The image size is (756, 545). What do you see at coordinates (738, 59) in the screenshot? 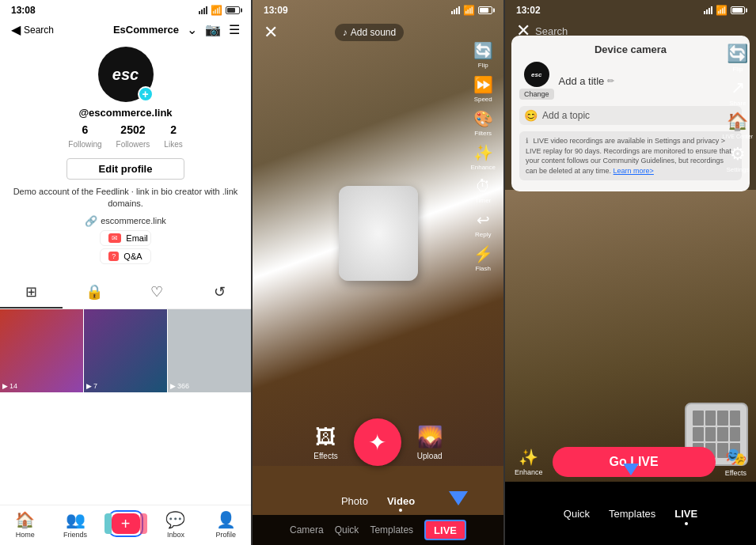
I see `flip-tool-3: 🔄 Flip` at bounding box center [738, 59].